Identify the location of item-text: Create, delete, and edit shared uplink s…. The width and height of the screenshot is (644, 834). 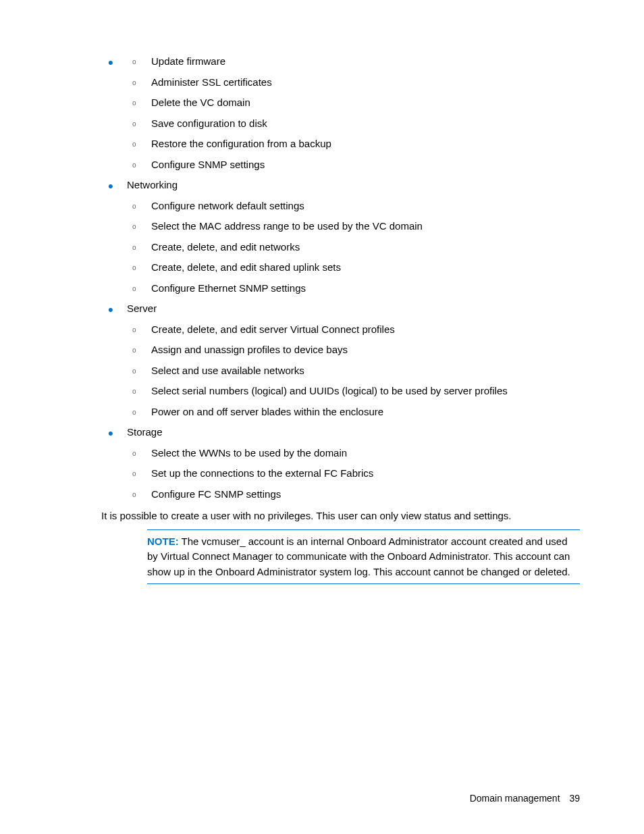
(246, 267).